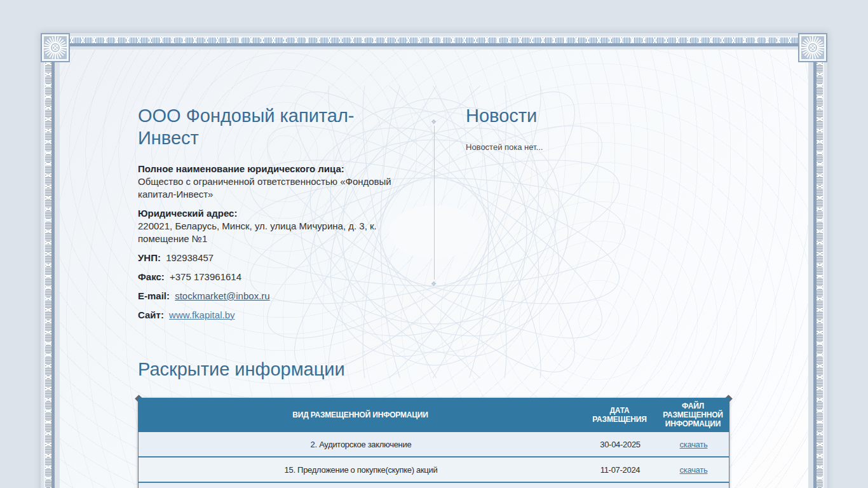 The image size is (868, 488). Describe the element at coordinates (50, 273) in the screenshot. I see `guilloche-border-left` at that location.